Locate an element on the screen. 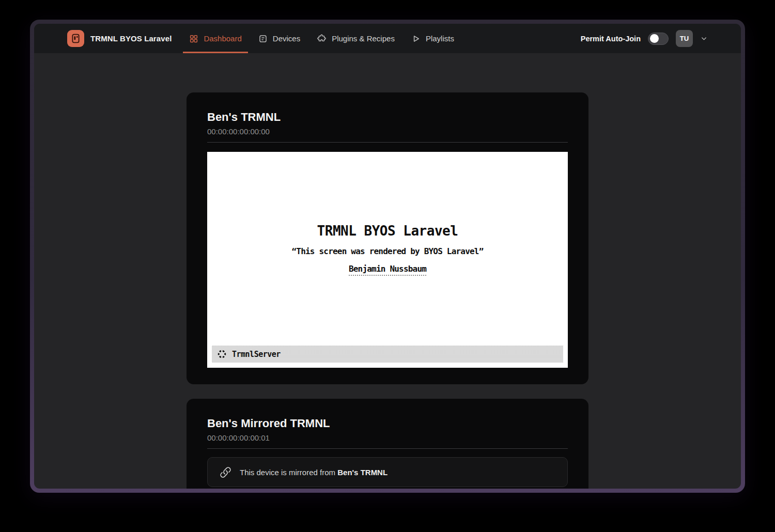  navbar-right: Permit Auto-Join TU is located at coordinates (644, 38).